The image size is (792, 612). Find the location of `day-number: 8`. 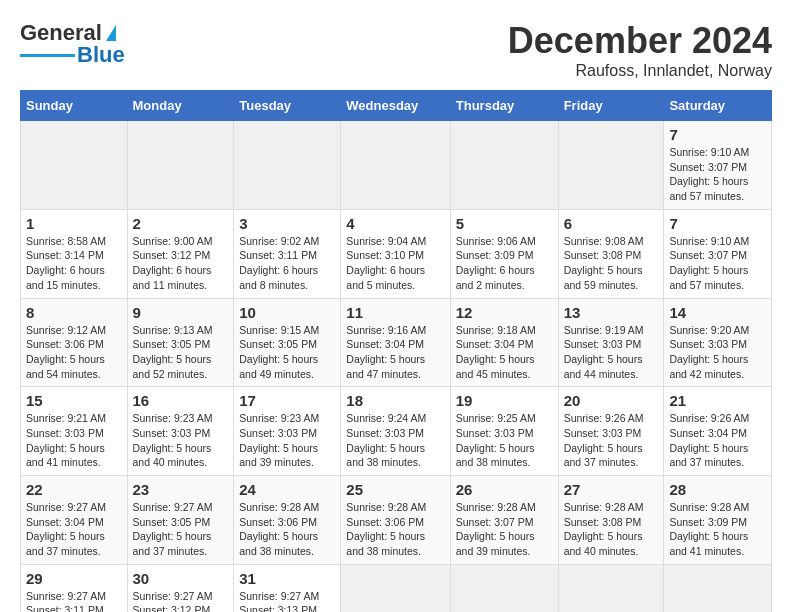

day-number: 8 is located at coordinates (74, 312).